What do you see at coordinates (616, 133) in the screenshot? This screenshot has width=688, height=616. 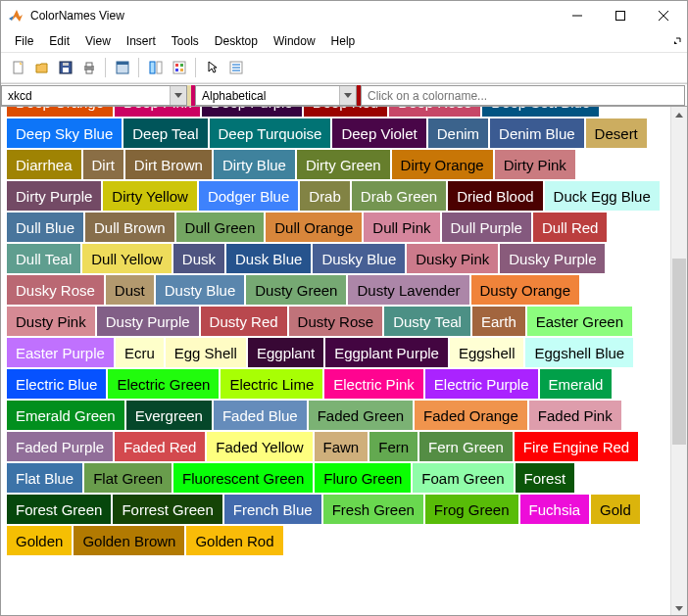 I see `color-cell: Desert` at bounding box center [616, 133].